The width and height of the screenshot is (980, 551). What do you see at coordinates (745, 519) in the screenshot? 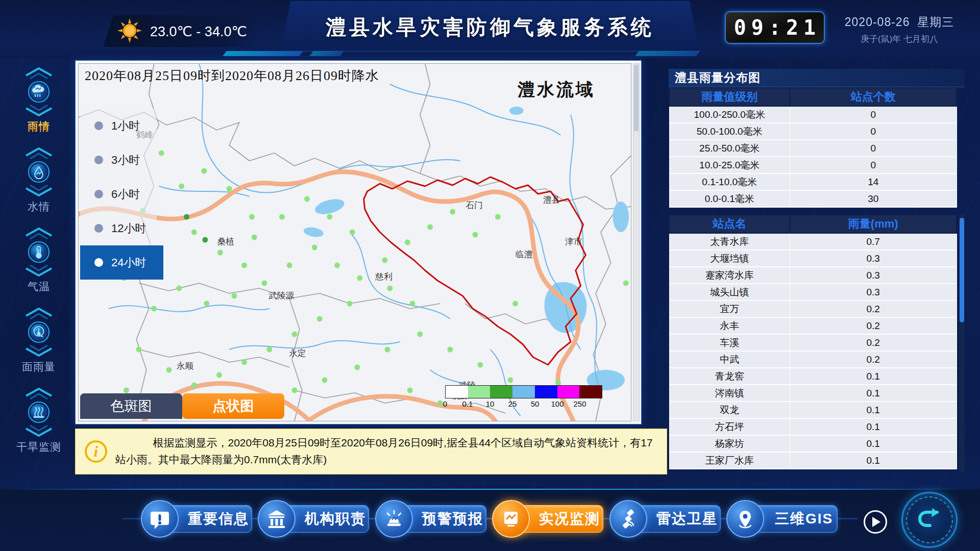
I see `map-pin-icon` at bounding box center [745, 519].